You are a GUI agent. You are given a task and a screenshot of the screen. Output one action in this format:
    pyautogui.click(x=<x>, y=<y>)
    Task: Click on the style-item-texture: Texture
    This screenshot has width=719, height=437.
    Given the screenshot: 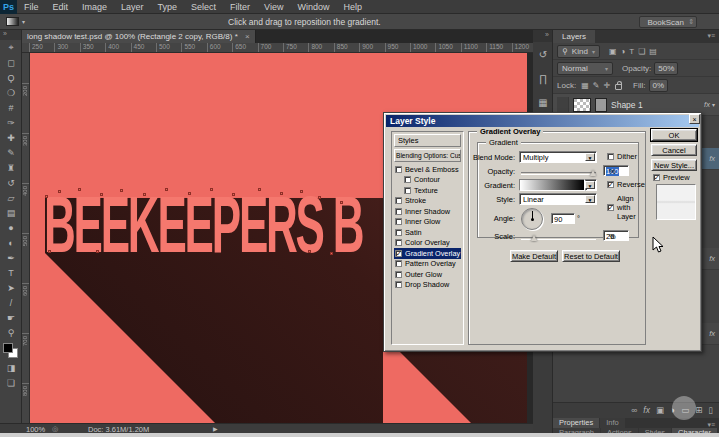 What is the action you would take?
    pyautogui.click(x=428, y=190)
    